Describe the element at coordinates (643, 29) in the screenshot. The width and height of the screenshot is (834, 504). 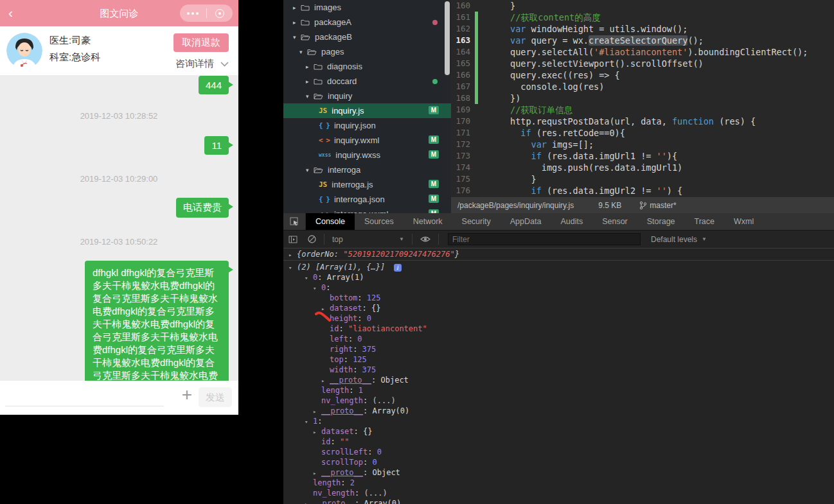
I see `code-line: 162var windowHeight = utils.window();` at that location.